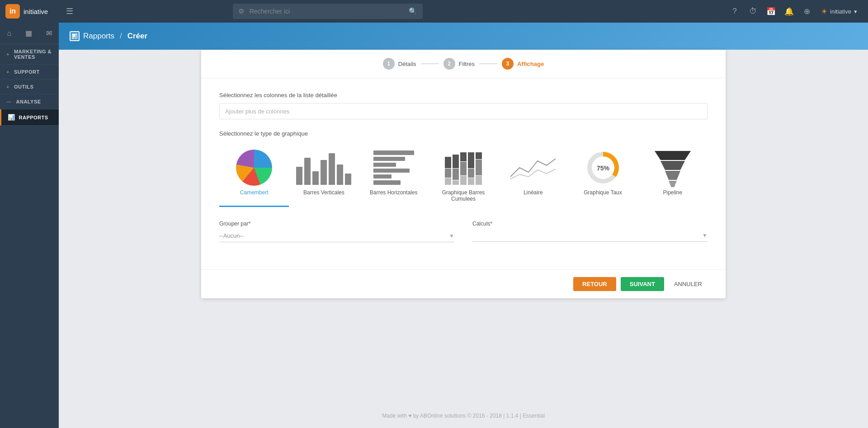 The height and width of the screenshot is (428, 868). Describe the element at coordinates (324, 168) in the screenshot. I see `bar-v-visual` at that location.